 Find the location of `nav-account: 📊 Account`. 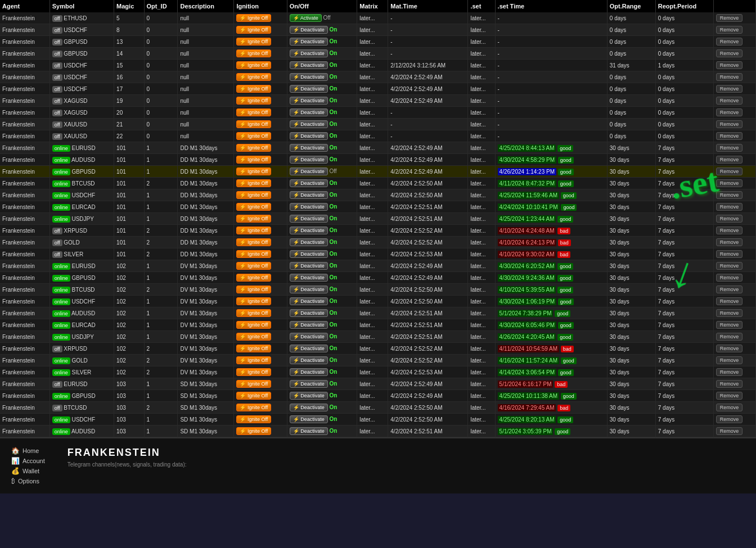

nav-account: 📊 Account is located at coordinates (28, 461).